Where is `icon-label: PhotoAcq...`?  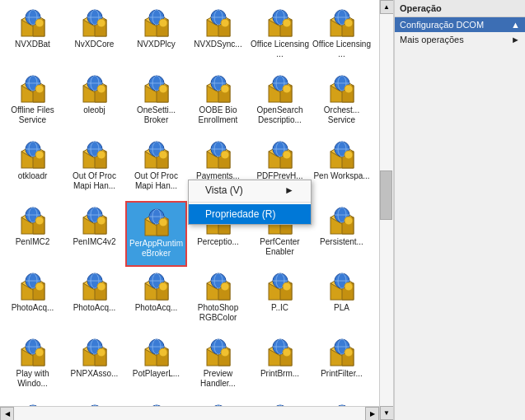 icon-label: PhotoAcq... is located at coordinates (33, 308).